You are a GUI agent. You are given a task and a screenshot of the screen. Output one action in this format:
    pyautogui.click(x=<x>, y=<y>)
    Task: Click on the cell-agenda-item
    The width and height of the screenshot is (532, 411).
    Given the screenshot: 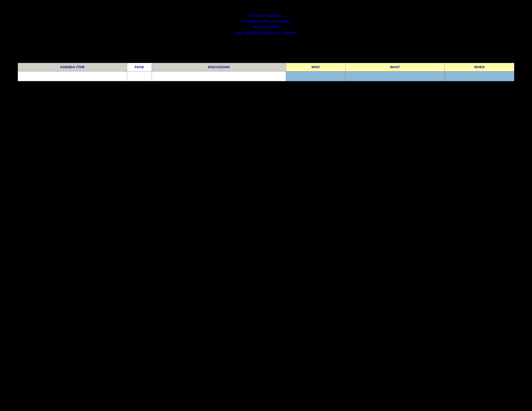 What is the action you would take?
    pyautogui.click(x=73, y=76)
    